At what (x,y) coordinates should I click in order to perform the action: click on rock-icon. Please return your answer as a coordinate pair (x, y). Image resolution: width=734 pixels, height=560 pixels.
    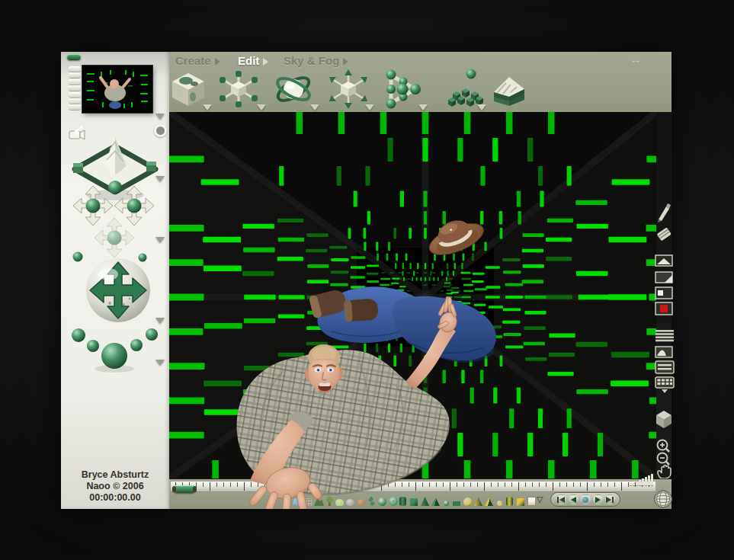
    Looking at the image, I should click on (351, 500).